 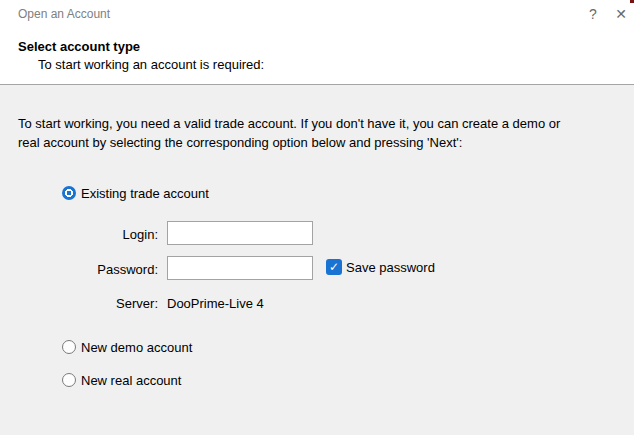 I want to click on login-label: Login:, so click(x=123, y=234).